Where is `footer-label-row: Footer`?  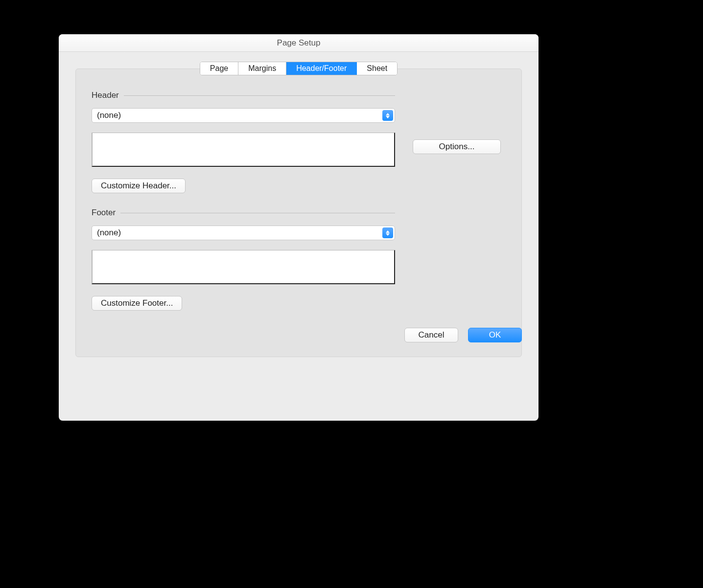 footer-label-row: Footer is located at coordinates (243, 213).